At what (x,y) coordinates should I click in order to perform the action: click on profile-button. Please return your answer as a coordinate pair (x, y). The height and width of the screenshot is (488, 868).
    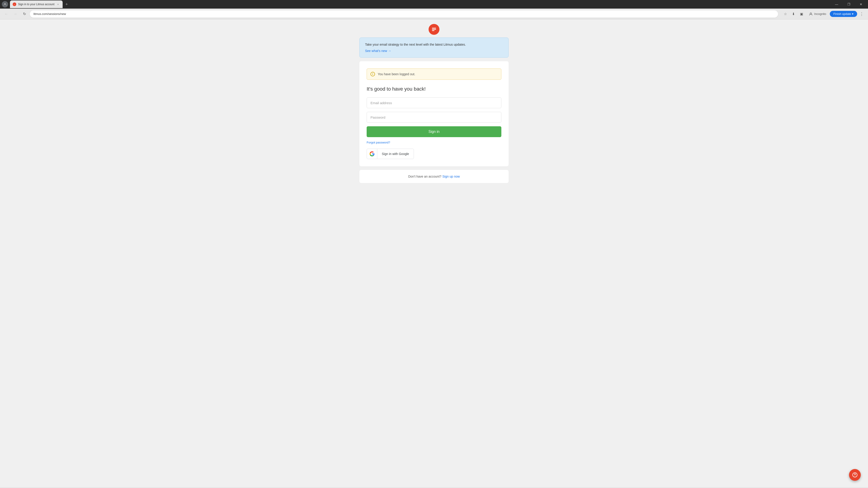
    Looking at the image, I should click on (5, 4).